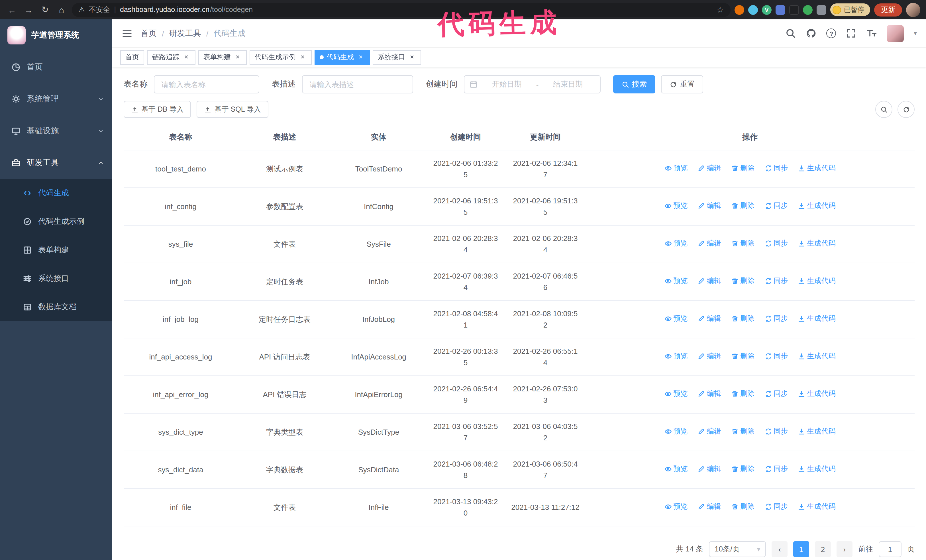 The width and height of the screenshot is (926, 560). What do you see at coordinates (794, 10) in the screenshot?
I see `tampermonkey-icon` at bounding box center [794, 10].